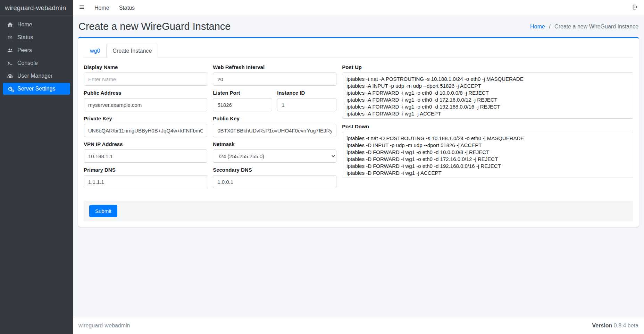 The width and height of the screenshot is (644, 334). Describe the element at coordinates (35, 76) in the screenshot. I see `sidebar-item-label: User Manager` at that location.